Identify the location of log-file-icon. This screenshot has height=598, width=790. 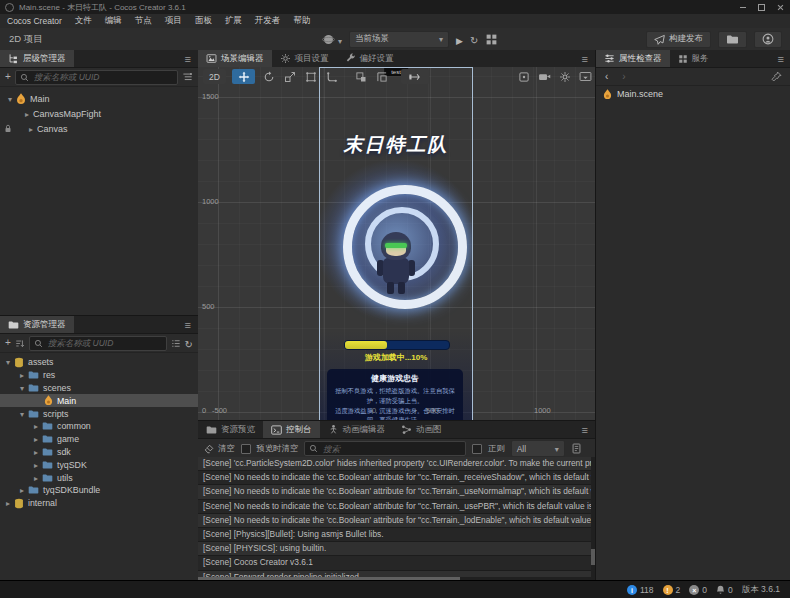
(576, 448).